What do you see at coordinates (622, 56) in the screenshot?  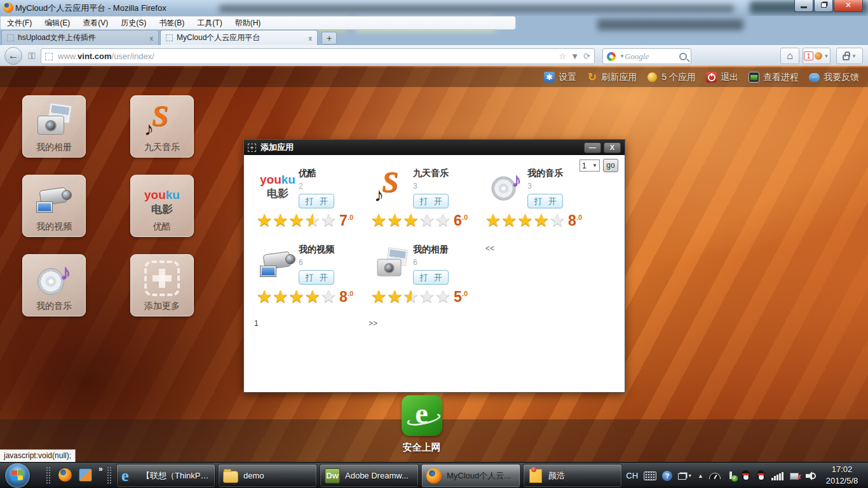 I see `search-engine-caret-icon: ▼` at bounding box center [622, 56].